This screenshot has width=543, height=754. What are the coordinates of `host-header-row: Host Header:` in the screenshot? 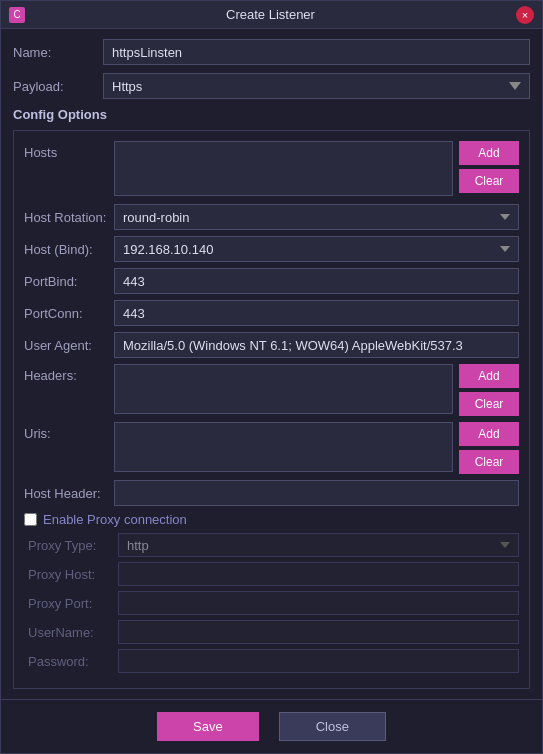 It's located at (272, 493).